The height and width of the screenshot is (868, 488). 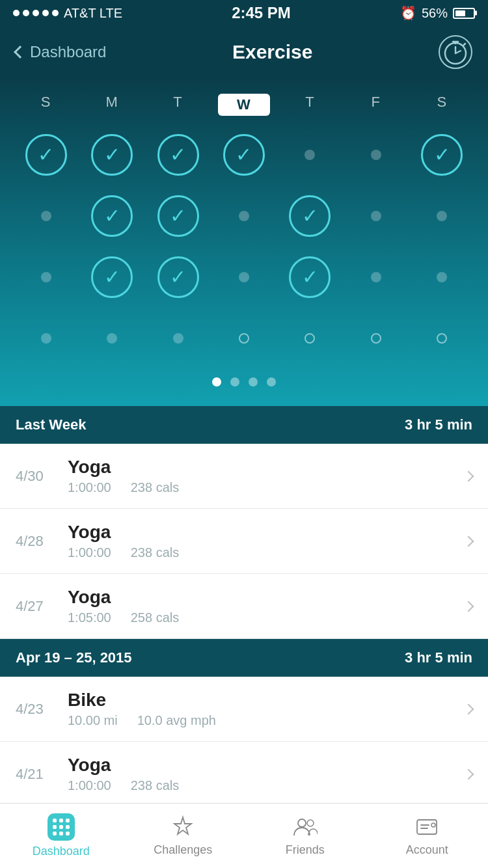 What do you see at coordinates (244, 425) in the screenshot?
I see `last-week-header: Last Week 3 hr 5 min` at bounding box center [244, 425].